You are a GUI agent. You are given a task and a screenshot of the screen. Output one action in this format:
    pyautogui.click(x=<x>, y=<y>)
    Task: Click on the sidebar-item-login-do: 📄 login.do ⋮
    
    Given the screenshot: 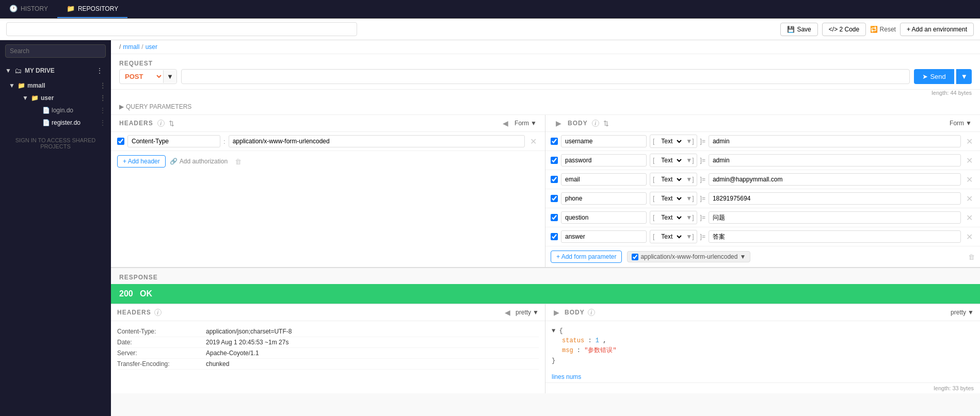 What is the action you would take?
    pyautogui.click(x=72, y=110)
    